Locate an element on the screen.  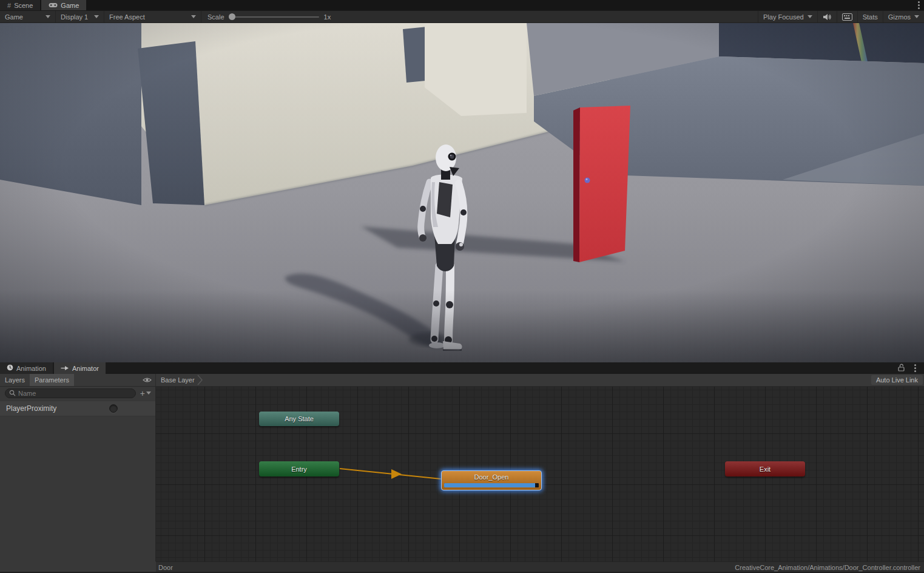
breadcrumb: Base Layer is located at coordinates (178, 380).